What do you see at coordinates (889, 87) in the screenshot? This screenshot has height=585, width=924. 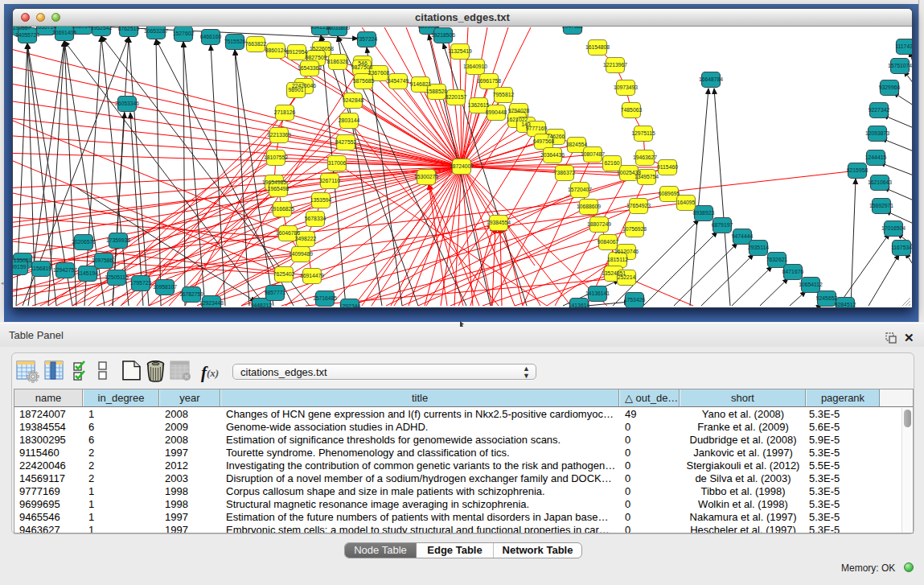 I see `svg-text: 9329966` at bounding box center [889, 87].